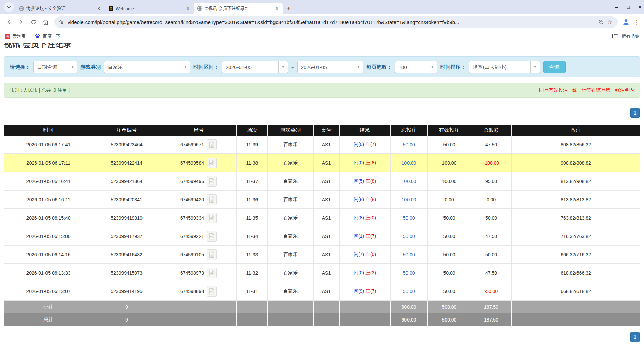 This screenshot has width=644, height=348. What do you see at coordinates (450, 320) in the screenshot?
I see `total-valid-bet: 500.00` at bounding box center [450, 320].